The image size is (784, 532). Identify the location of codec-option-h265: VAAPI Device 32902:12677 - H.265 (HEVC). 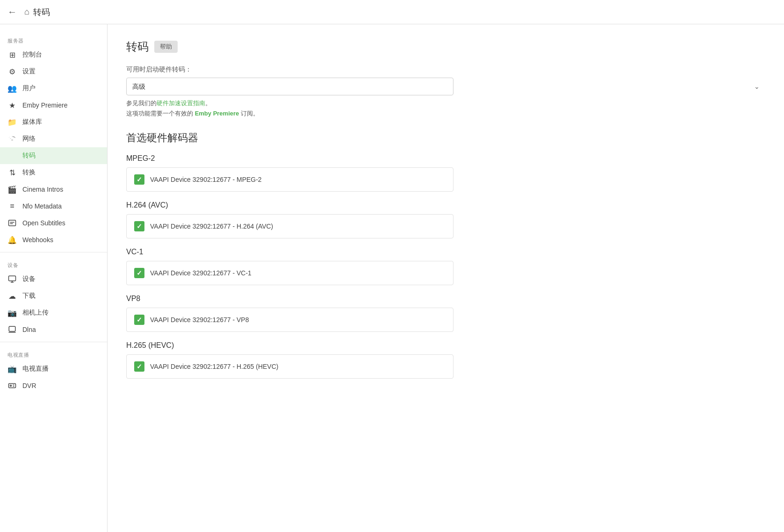
(290, 367).